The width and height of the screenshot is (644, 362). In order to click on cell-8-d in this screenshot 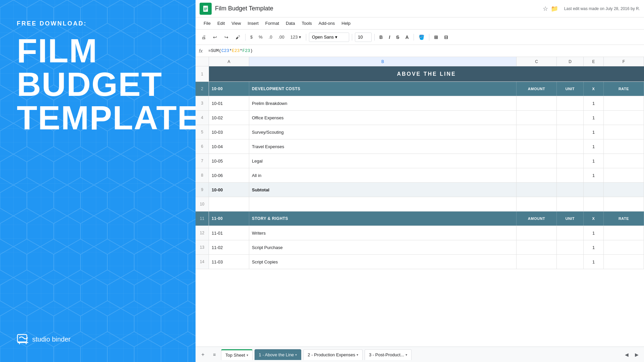, I will do `click(570, 175)`.